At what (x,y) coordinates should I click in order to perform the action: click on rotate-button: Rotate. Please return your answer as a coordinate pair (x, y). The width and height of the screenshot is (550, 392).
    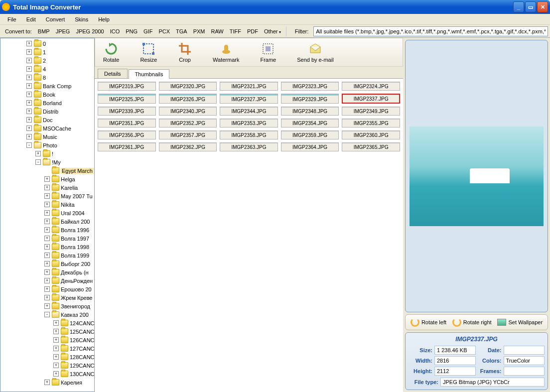
    Looking at the image, I should click on (111, 52).